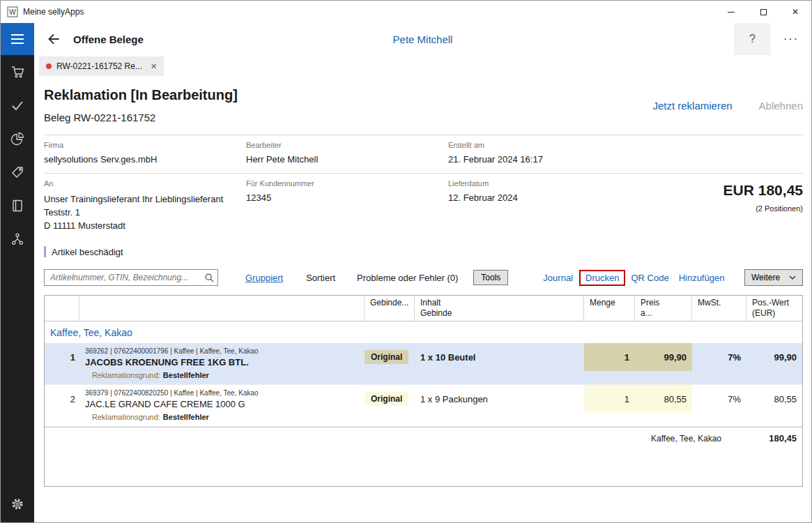 The width and height of the screenshot is (812, 523). What do you see at coordinates (17, 105) in the screenshot?
I see `sidebar-item-tasks` at bounding box center [17, 105].